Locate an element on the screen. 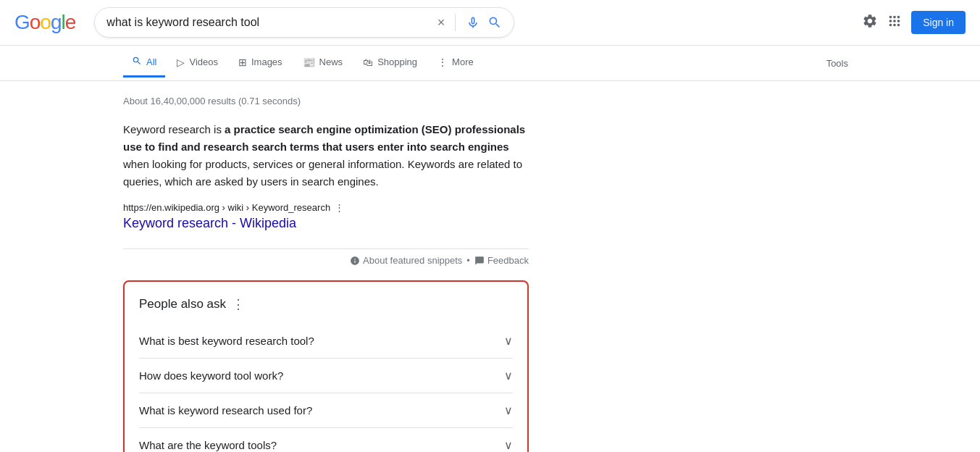 Image resolution: width=980 pixels, height=452 pixels. source-more-icon: ⋮ is located at coordinates (339, 207).